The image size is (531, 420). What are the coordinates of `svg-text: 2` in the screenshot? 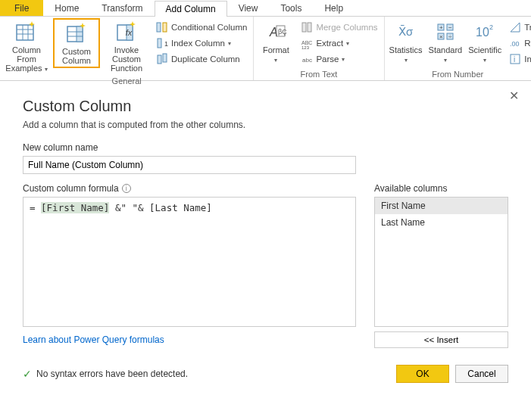 It's located at (491, 27).